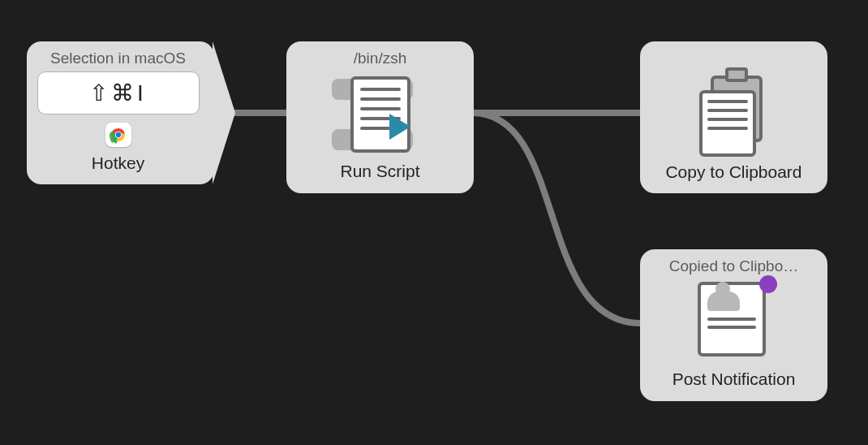  What do you see at coordinates (118, 135) in the screenshot?
I see `hotkey-app-icon` at bounding box center [118, 135].